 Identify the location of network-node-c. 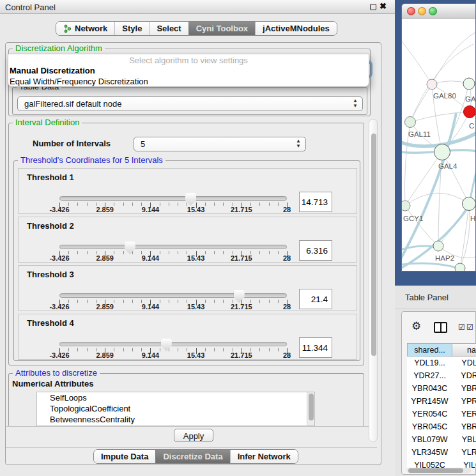
(470, 112).